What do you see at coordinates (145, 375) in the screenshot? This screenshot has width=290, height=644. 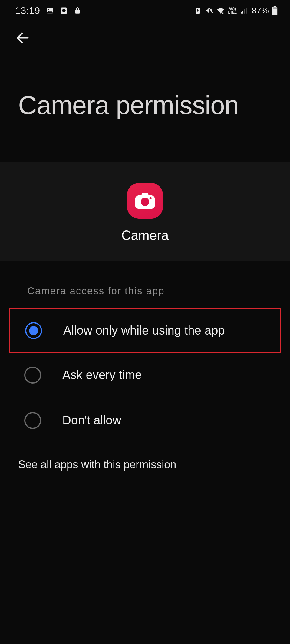 I see `option-ask-every-time: Ask every time` at bounding box center [145, 375].